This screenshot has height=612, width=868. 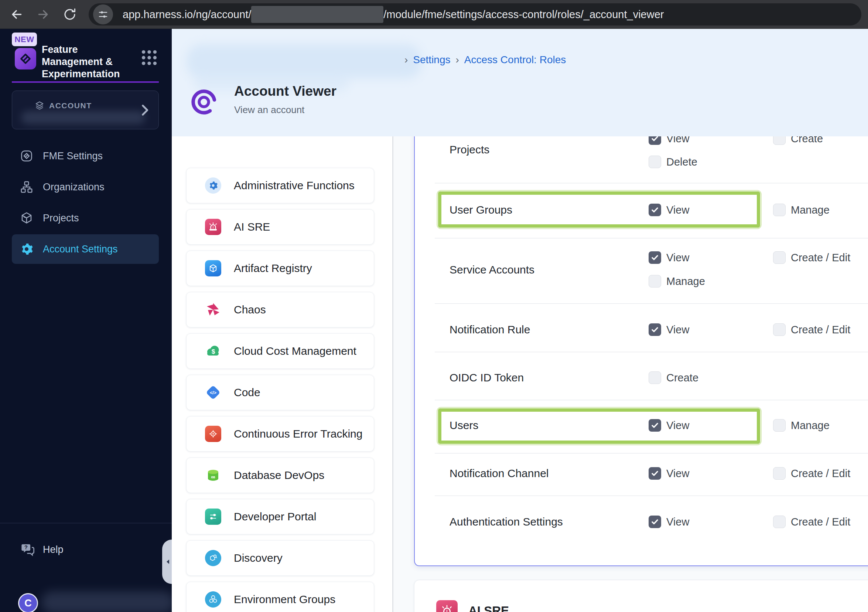 What do you see at coordinates (103, 14) in the screenshot?
I see `site-info-icon` at bounding box center [103, 14].